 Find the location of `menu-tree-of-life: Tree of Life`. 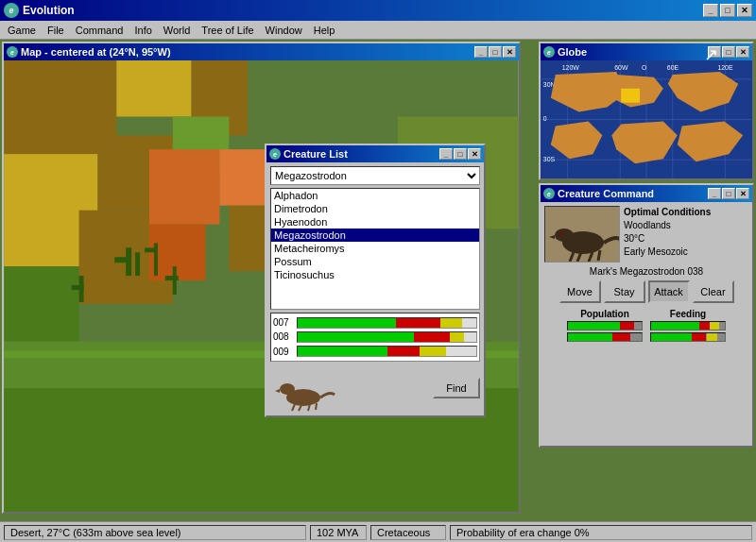

menu-tree-of-life: Tree of Life is located at coordinates (227, 30).